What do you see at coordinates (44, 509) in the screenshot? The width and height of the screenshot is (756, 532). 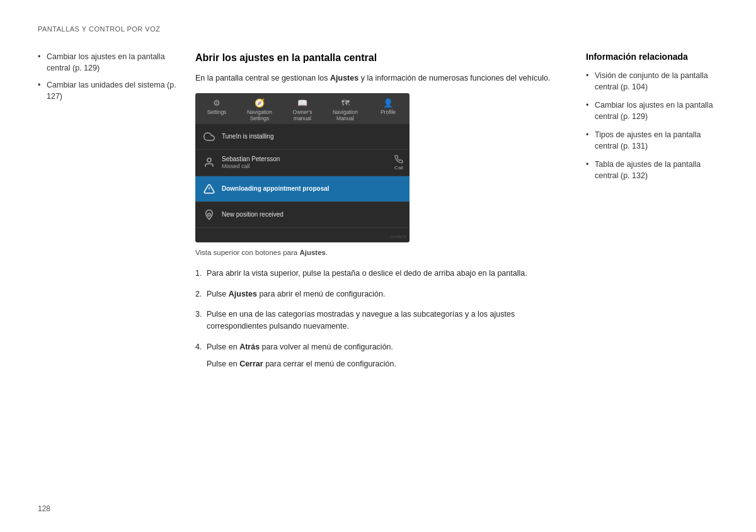 I see `page-number: 128` at bounding box center [44, 509].